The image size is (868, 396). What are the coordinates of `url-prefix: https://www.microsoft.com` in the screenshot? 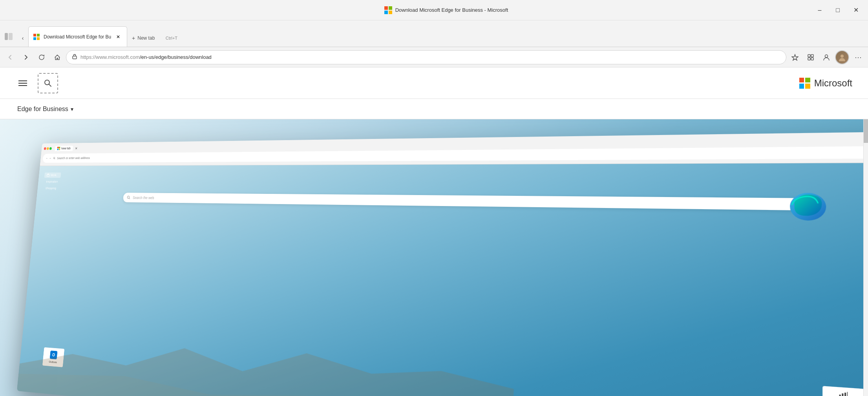 It's located at (110, 57).